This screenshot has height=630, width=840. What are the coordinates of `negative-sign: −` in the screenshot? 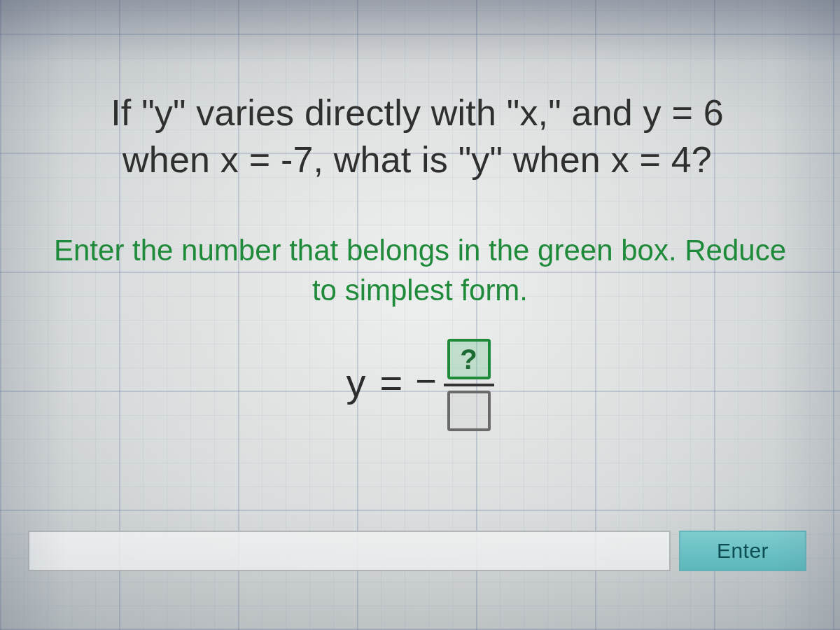 It's located at (426, 381).